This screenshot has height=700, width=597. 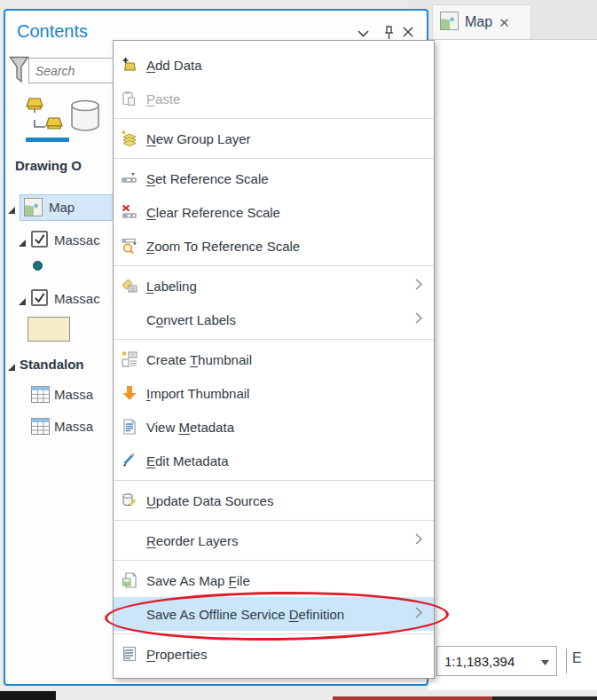 I want to click on menu-item-label: Import Thumbnail, so click(x=198, y=394).